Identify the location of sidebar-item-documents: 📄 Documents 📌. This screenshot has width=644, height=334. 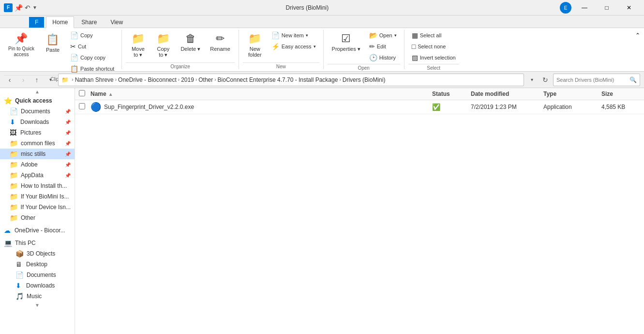
(37, 111).